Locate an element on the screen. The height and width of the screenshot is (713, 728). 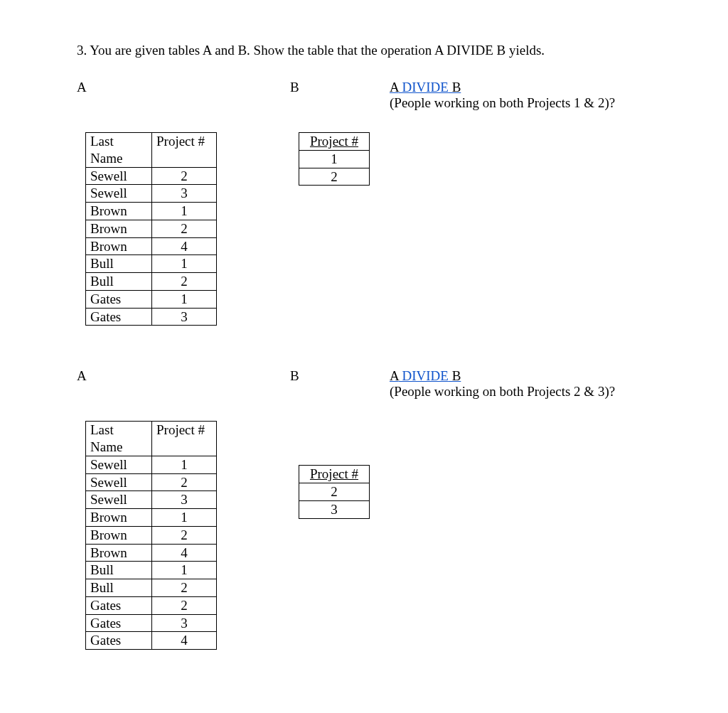
table-a-2-header-name: Last Name is located at coordinates (119, 439).